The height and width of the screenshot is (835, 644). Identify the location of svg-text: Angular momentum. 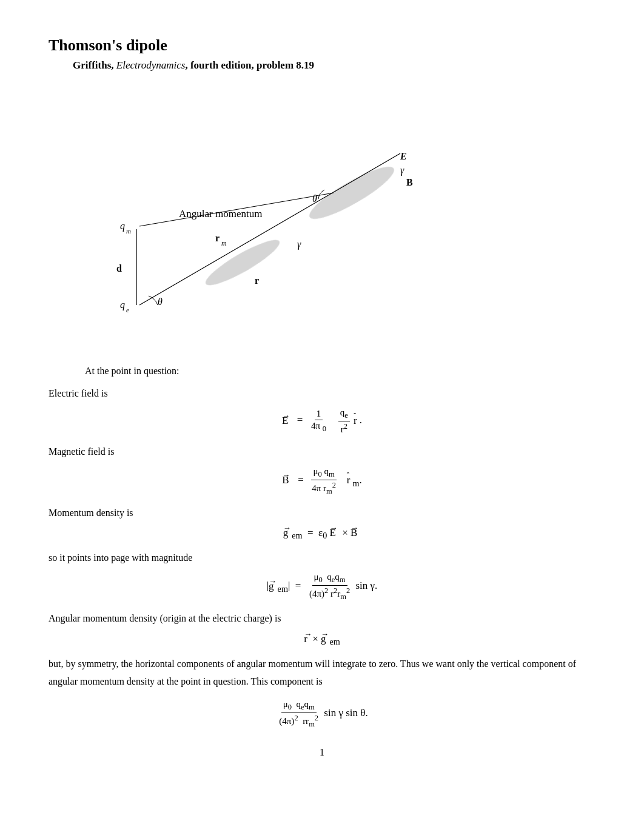
(221, 213).